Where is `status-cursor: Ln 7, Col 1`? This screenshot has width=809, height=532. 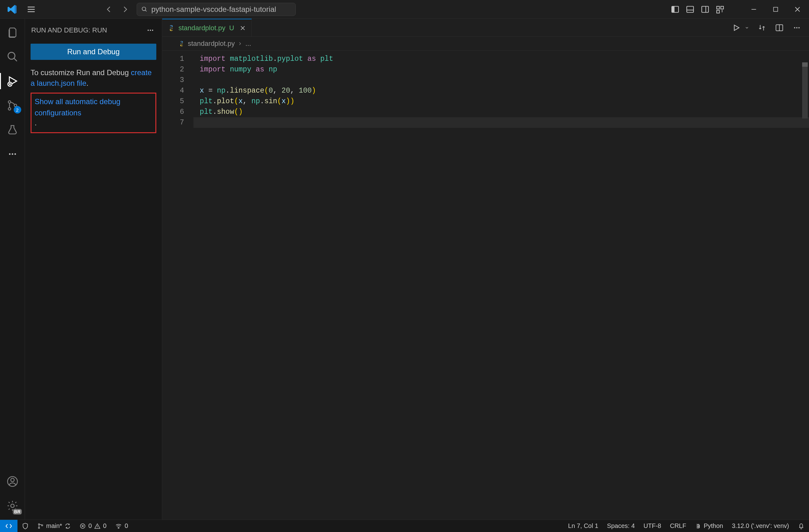 status-cursor: Ln 7, Col 1 is located at coordinates (583, 526).